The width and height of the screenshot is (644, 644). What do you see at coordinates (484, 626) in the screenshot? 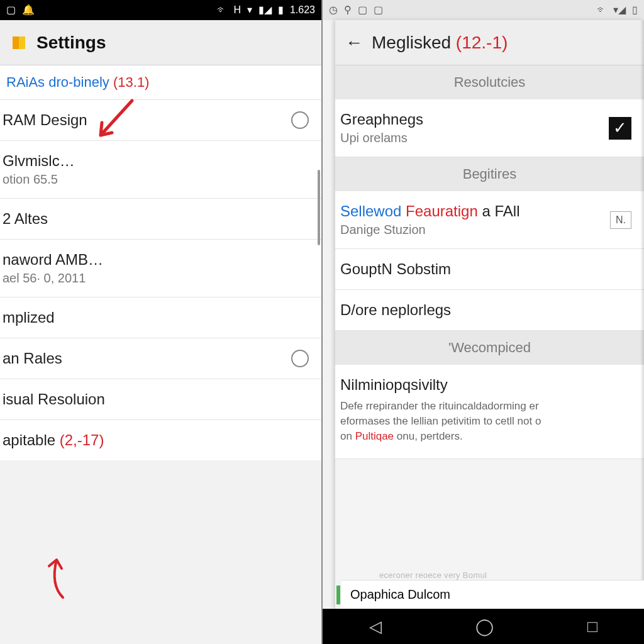
I see `home-nav-icon: ◯` at bounding box center [484, 626].